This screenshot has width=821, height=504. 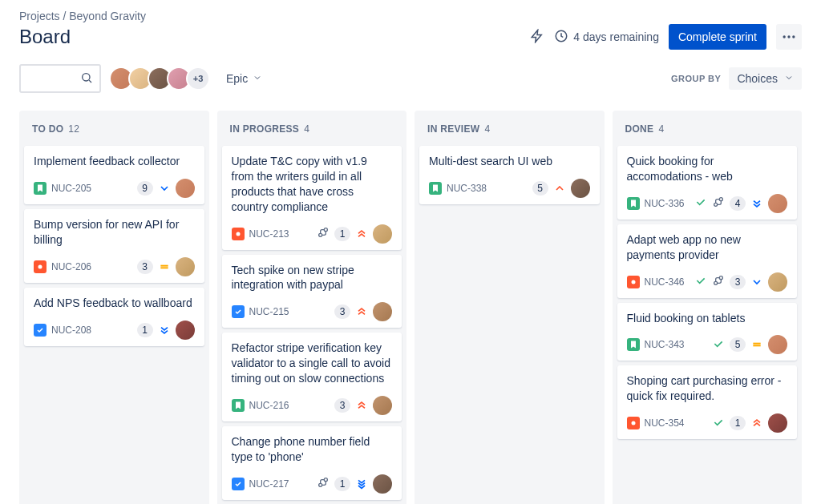 I want to click on story-points-badge: 3, so click(x=342, y=312).